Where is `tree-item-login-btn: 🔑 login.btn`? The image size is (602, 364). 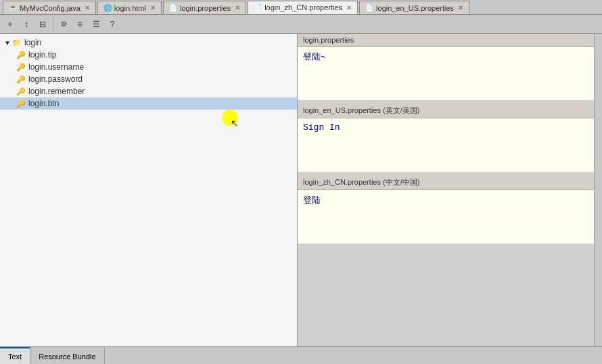 tree-item-login-btn: 🔑 login.btn is located at coordinates (149, 104).